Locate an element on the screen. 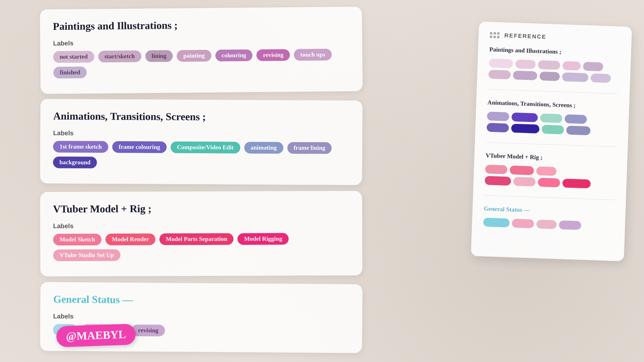  animations-tags-row-2: background is located at coordinates (201, 163).